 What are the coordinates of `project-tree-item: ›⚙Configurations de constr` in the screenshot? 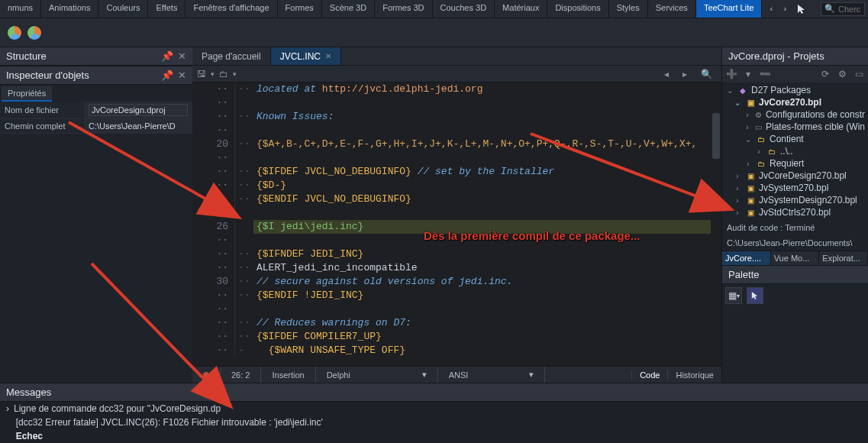 It's located at (795, 115).